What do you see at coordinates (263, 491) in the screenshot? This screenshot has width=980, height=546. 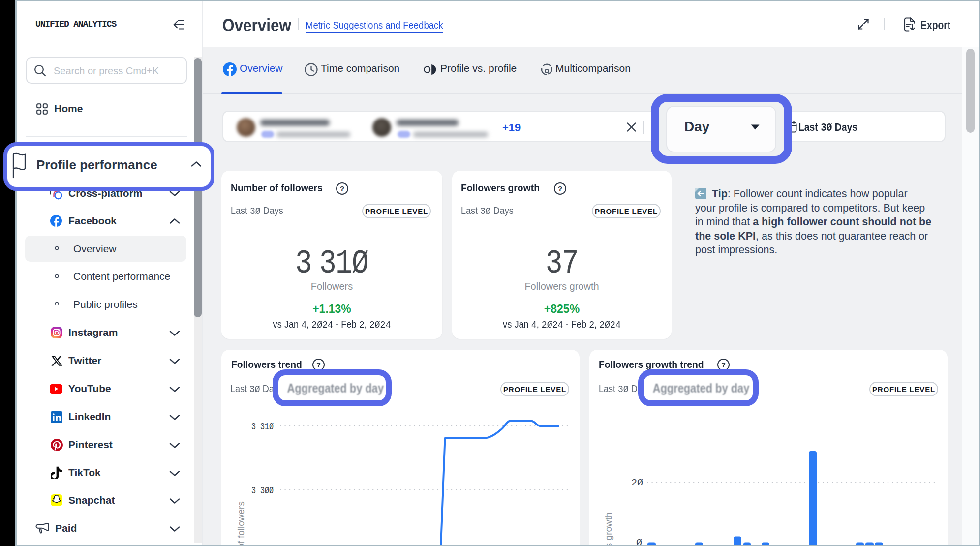 I see `svg-text: 3 3ØØ` at bounding box center [263, 491].